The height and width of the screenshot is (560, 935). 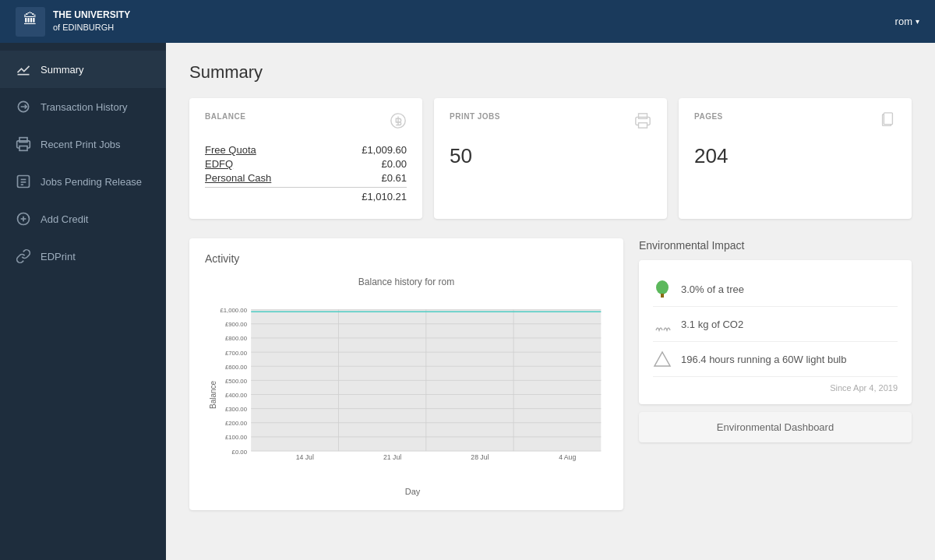 What do you see at coordinates (23, 107) in the screenshot?
I see `transaction-icon` at bounding box center [23, 107].